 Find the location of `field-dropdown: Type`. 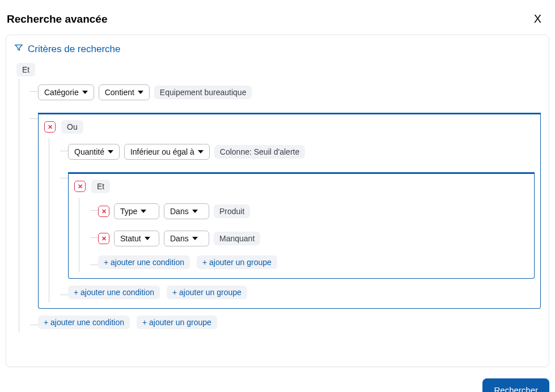

field-dropdown: Type is located at coordinates (137, 211).